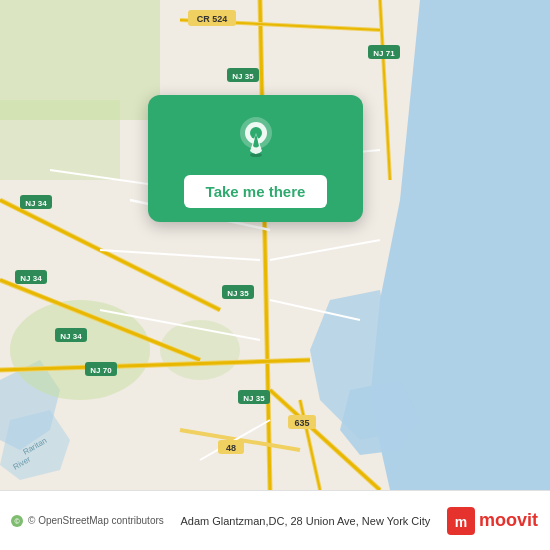  I want to click on svg-text: 48, so click(231, 448).